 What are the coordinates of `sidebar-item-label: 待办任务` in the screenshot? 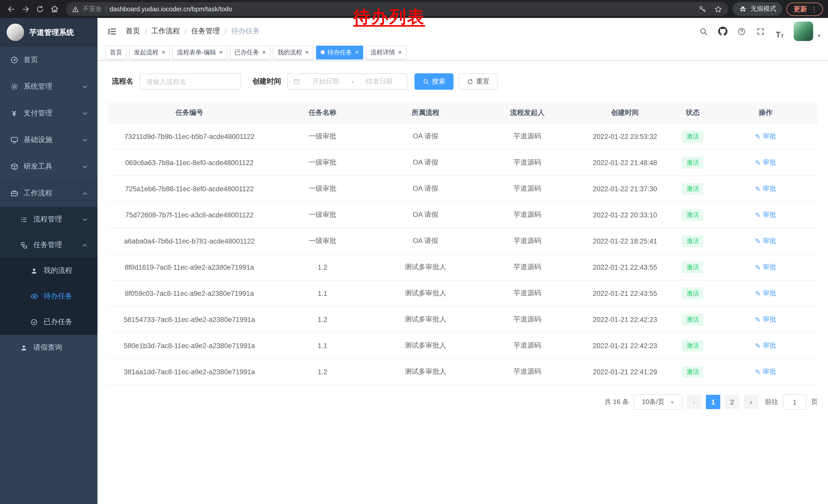 It's located at (58, 296).